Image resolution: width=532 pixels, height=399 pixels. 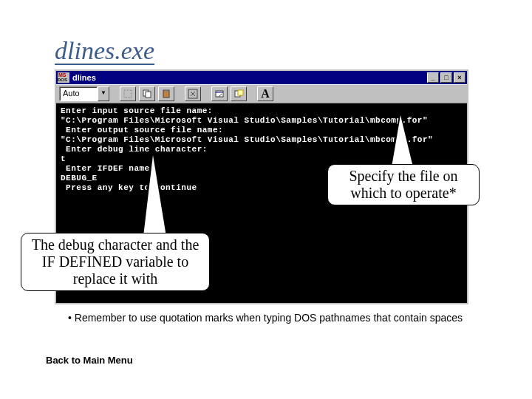 What do you see at coordinates (403, 185) in the screenshot?
I see `callout-file: Specify the file on which to operate*` at bounding box center [403, 185].